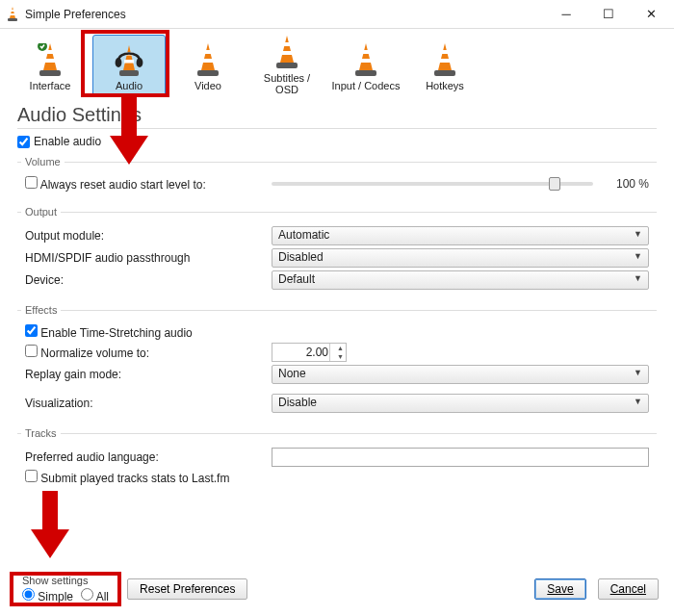 The image size is (674, 616). Describe the element at coordinates (460, 374) in the screenshot. I see `replay-gain-select: None` at that location.